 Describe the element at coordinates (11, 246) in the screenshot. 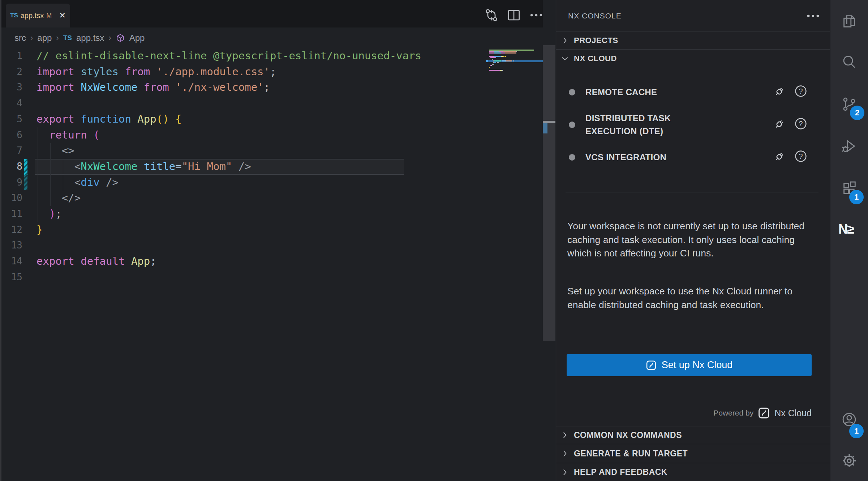

I see `line-number: 13` at that location.